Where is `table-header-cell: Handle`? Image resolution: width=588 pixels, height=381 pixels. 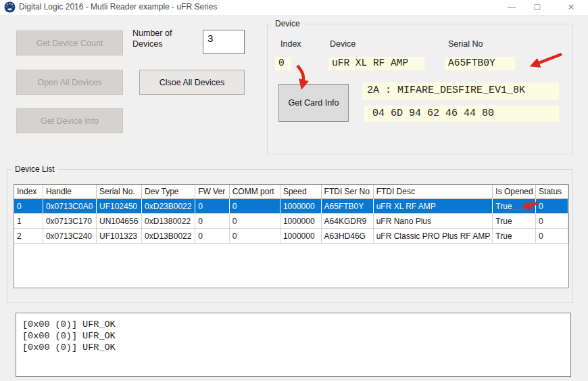 table-header-cell: Handle is located at coordinates (69, 192).